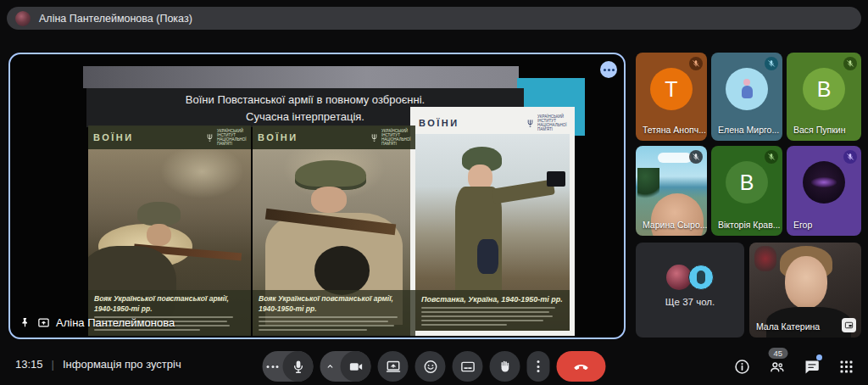 The image size is (868, 385). What do you see at coordinates (524, 192) in the screenshot?
I see `arms-shape` at bounding box center [524, 192].